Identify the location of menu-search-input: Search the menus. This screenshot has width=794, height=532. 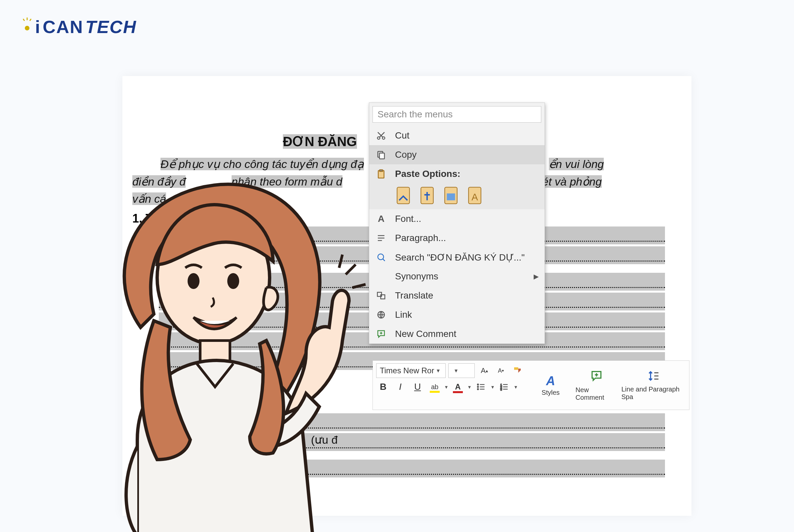
(457, 115).